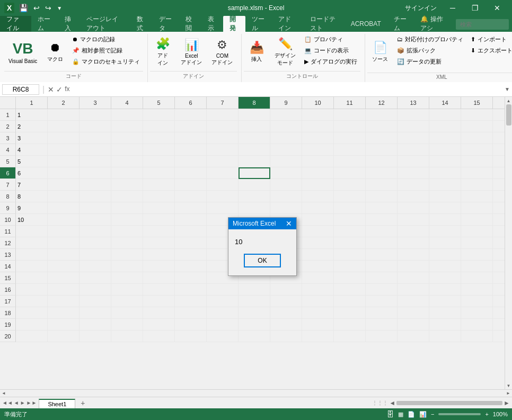  What do you see at coordinates (191, 162) in the screenshot?
I see `cell-r5c6` at bounding box center [191, 162].